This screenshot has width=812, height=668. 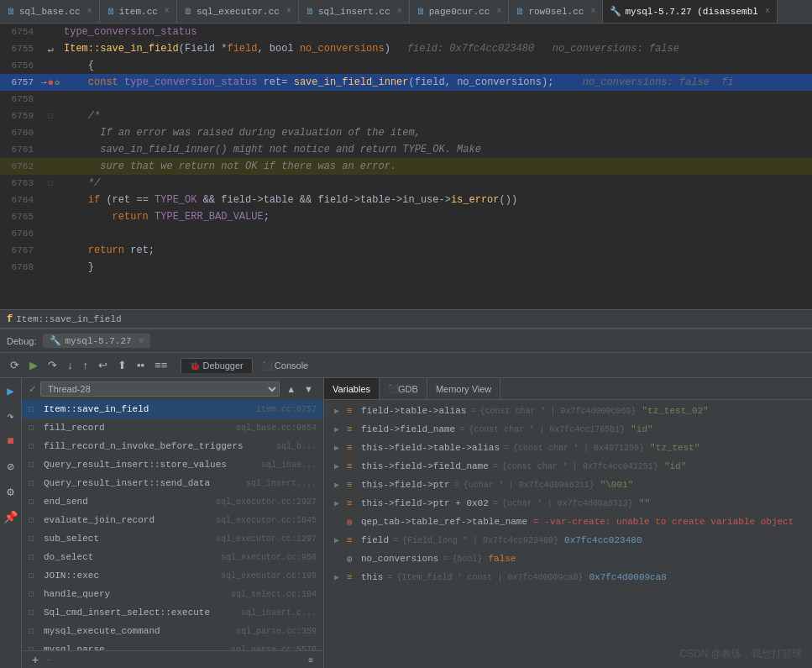 What do you see at coordinates (690, 12) in the screenshot?
I see `tab-mysql-disassembly: 🔧 mysql-5.7.27 (disassembl ×` at bounding box center [690, 12].